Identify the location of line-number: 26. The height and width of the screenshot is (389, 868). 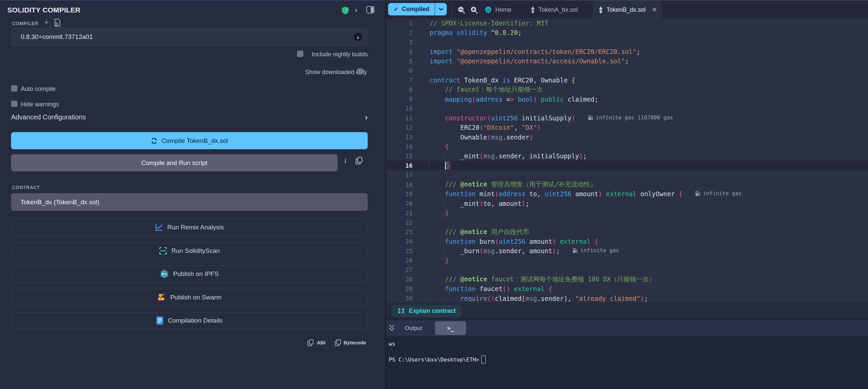
(399, 260).